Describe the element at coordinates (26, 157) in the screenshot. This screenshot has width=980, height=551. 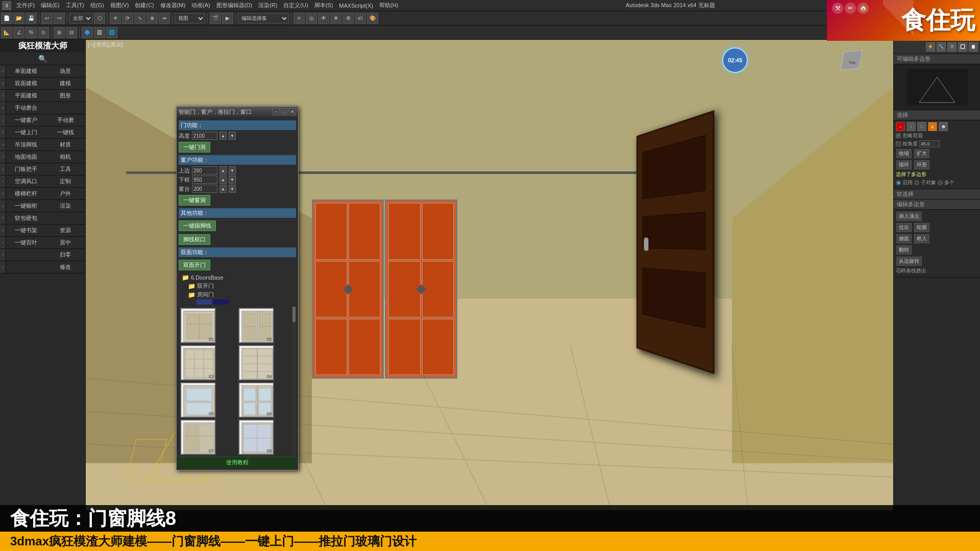
I see `sidebar-item-floor: 地面地面` at that location.